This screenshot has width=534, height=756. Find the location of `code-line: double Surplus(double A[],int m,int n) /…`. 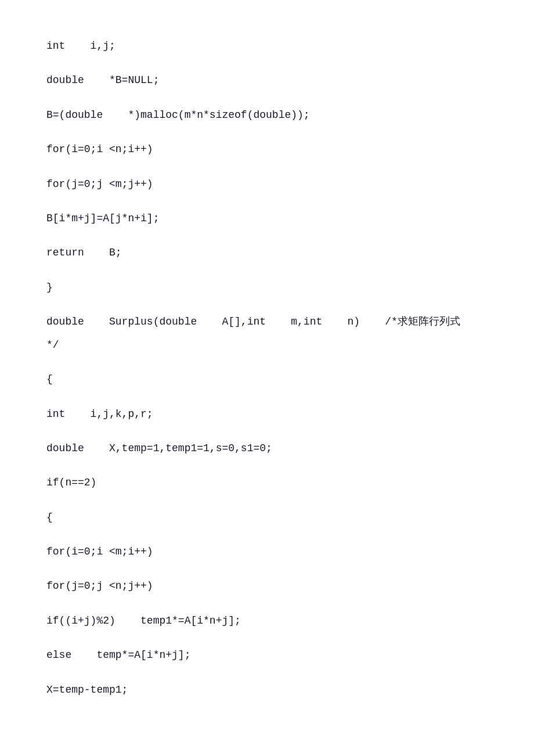

code-line: double Surplus(double A[],int m,int n) /… is located at coordinates (267, 322).